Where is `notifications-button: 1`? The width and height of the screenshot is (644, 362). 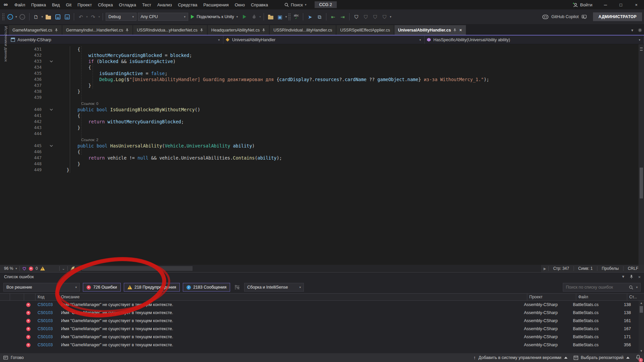
notifications-button: 1 is located at coordinates (638, 358).